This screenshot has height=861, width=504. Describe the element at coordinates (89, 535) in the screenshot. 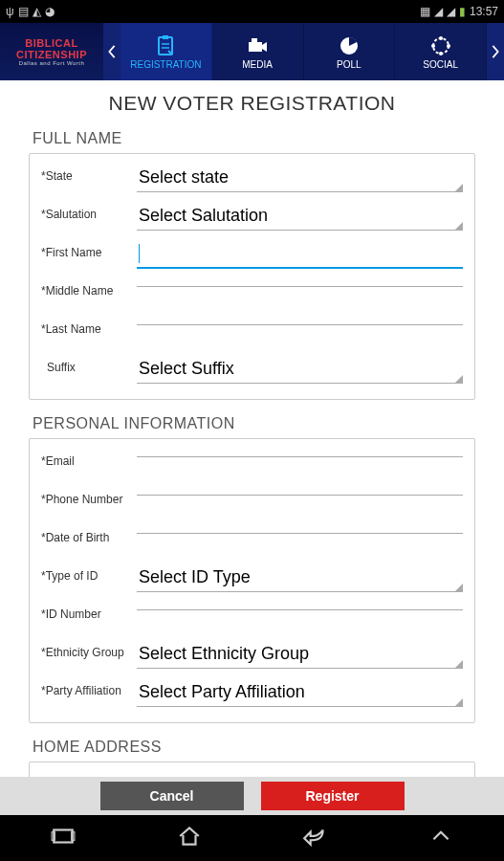

I see `label-dob: *Date of Birth` at that location.